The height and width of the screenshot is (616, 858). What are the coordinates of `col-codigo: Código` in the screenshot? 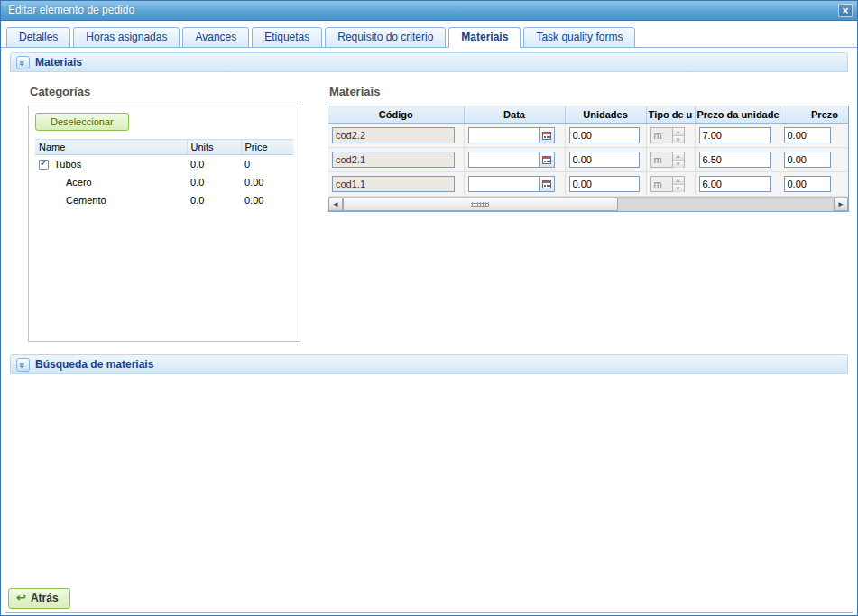 It's located at (396, 115).